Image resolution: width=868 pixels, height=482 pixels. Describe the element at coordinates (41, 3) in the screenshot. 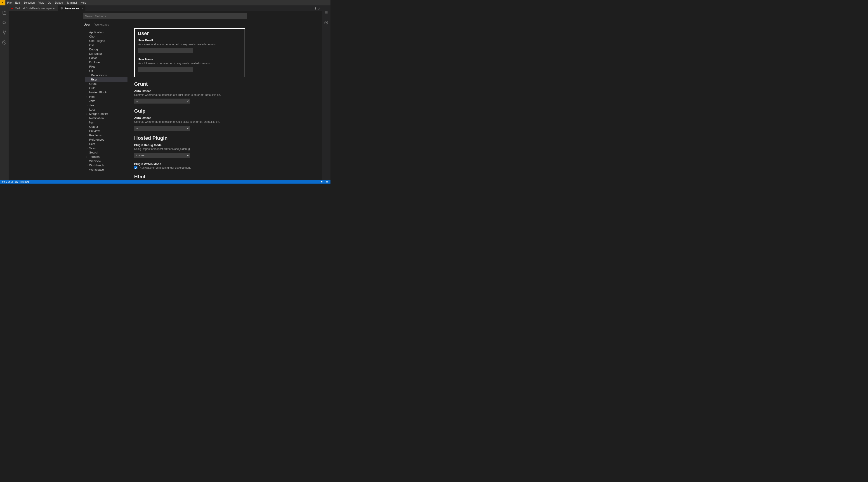

I see `menu-view: View` at that location.